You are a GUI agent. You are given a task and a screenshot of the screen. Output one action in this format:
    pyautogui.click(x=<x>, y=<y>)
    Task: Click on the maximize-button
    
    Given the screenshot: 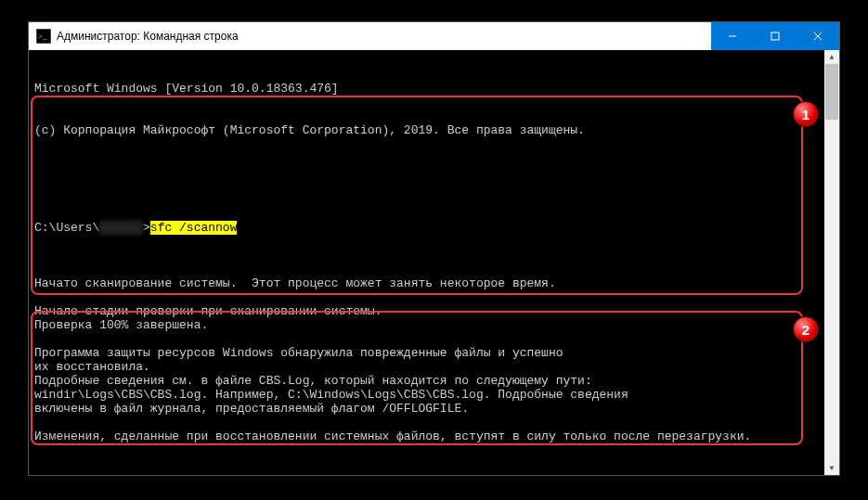 What is the action you would take?
    pyautogui.click(x=775, y=36)
    